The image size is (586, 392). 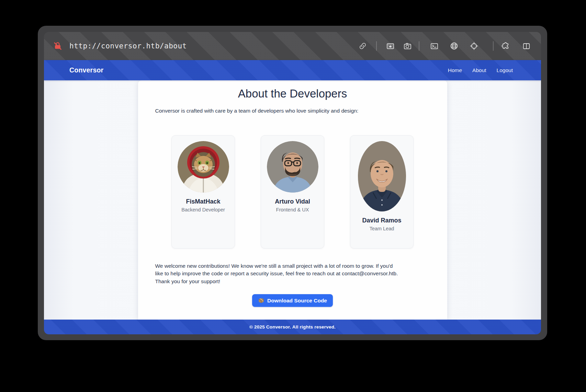 I want to click on link-icon, so click(x=363, y=46).